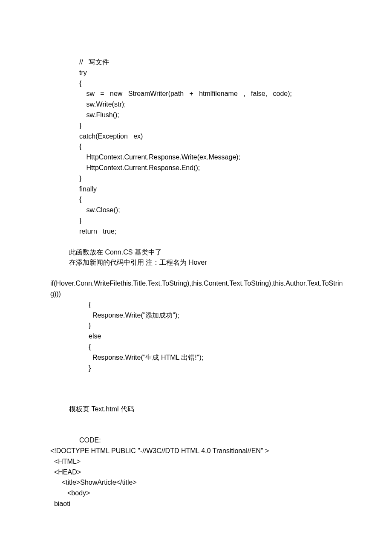 This screenshot has width=392, height=555. What do you see at coordinates (200, 263) in the screenshot?
I see `line-20: 在添加新闻的代码中引用 注：工程名为 Hover` at bounding box center [200, 263].